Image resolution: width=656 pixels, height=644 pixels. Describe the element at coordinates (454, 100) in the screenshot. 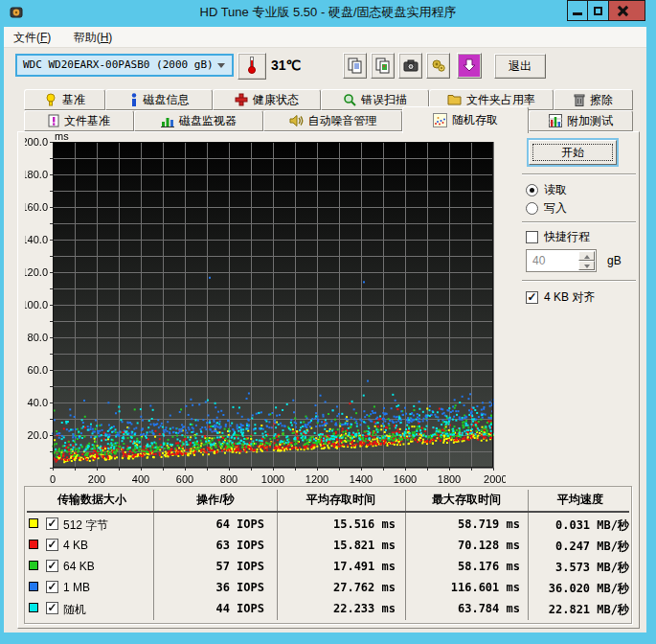

I see `folder-icon` at that location.